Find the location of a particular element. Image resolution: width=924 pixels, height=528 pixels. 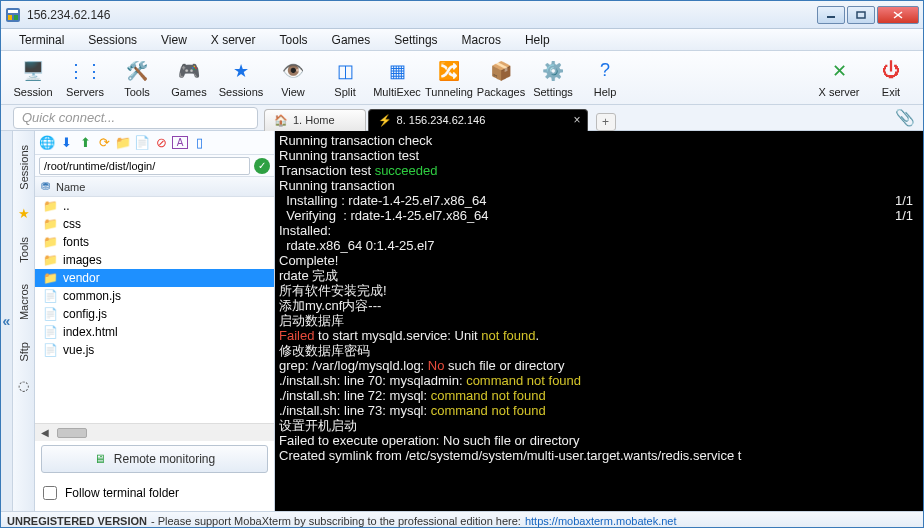

menu-settings: Settings is located at coordinates (416, 40).